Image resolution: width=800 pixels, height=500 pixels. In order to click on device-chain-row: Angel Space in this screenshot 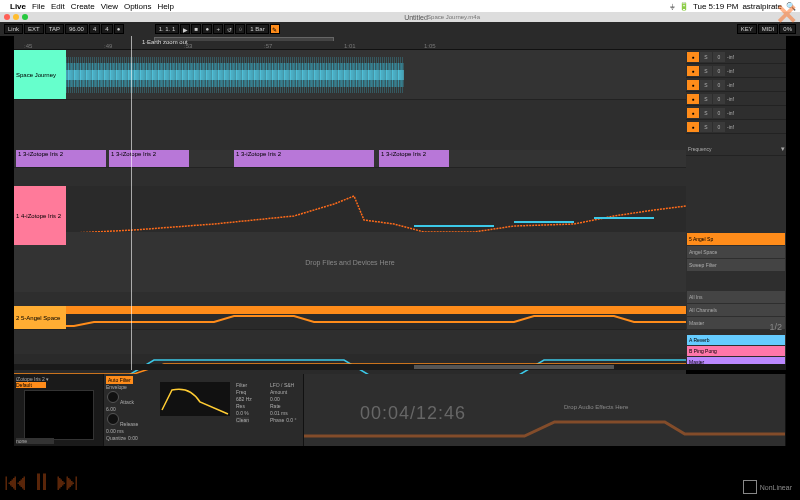, I will do `click(736, 252)`.